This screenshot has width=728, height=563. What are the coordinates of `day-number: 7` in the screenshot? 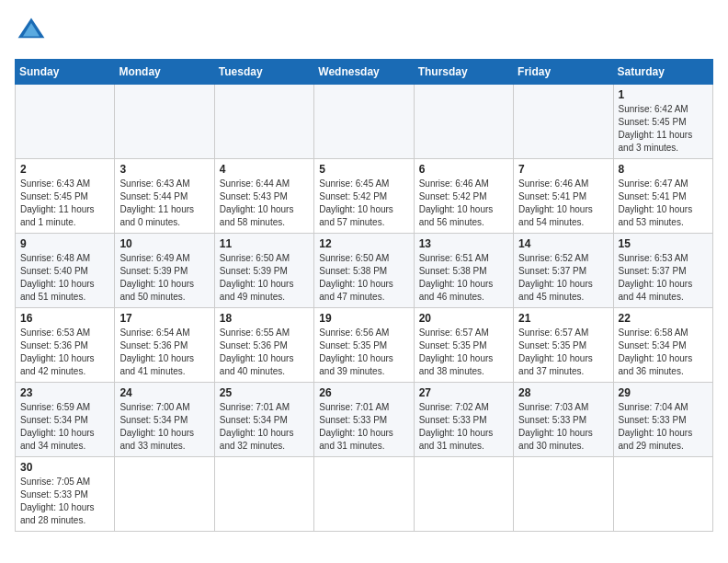 It's located at (563, 169).